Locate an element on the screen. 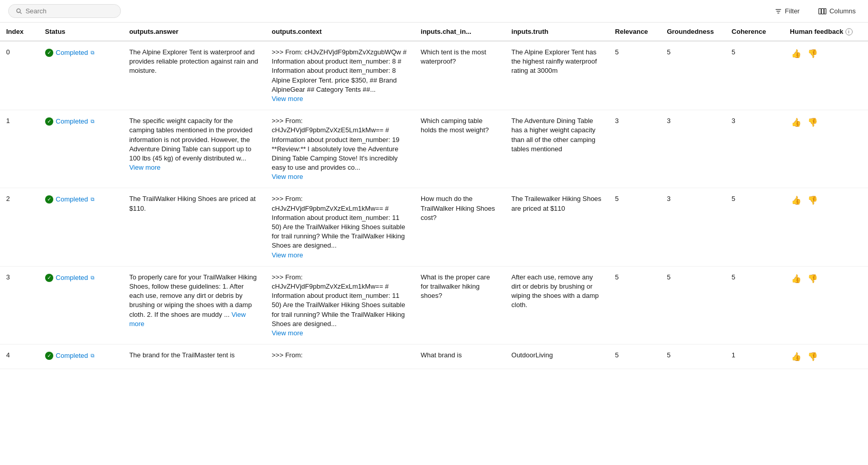 The height and width of the screenshot is (465, 868). context-text: >>> From: cHJvZHVjdF9pbmZvXzgubWQw # Inf… is located at coordinates (339, 71).